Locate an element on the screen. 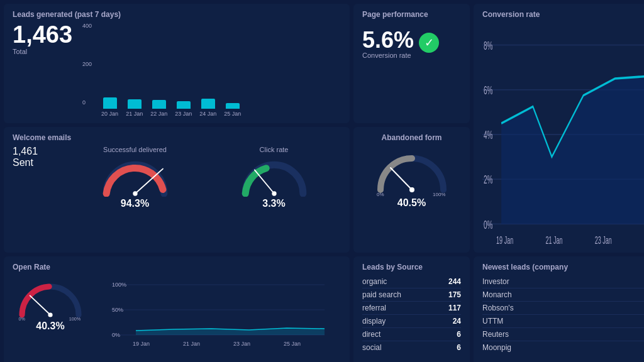 This screenshot has width=644, height=362. svg-text: 10% is located at coordinates (299, 196).